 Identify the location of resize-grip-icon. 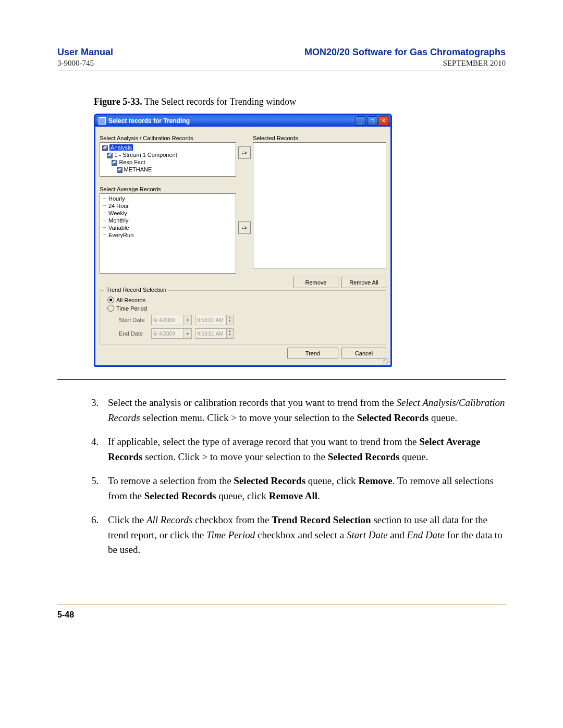
(386, 361).